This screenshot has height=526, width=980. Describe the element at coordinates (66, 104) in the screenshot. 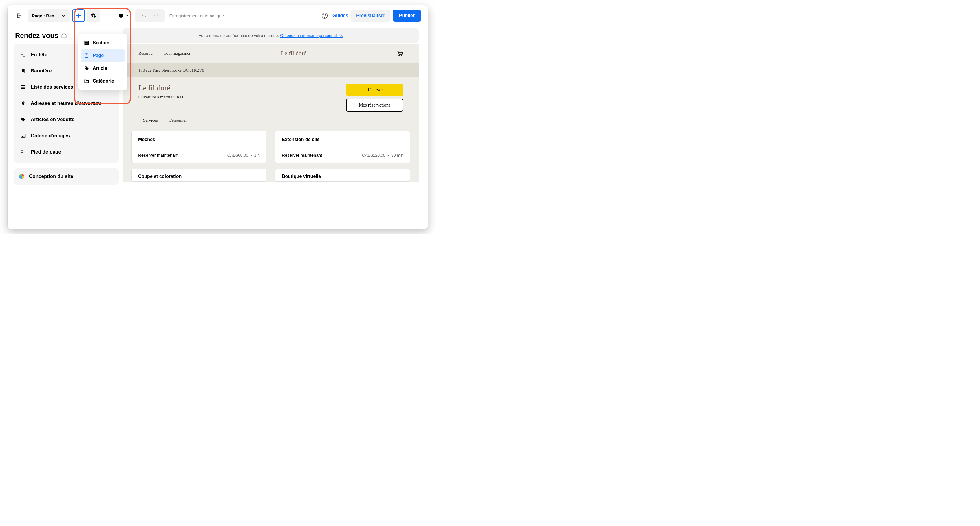

I see `sidebar-item-address: Adresse et heures d'ouverture` at that location.